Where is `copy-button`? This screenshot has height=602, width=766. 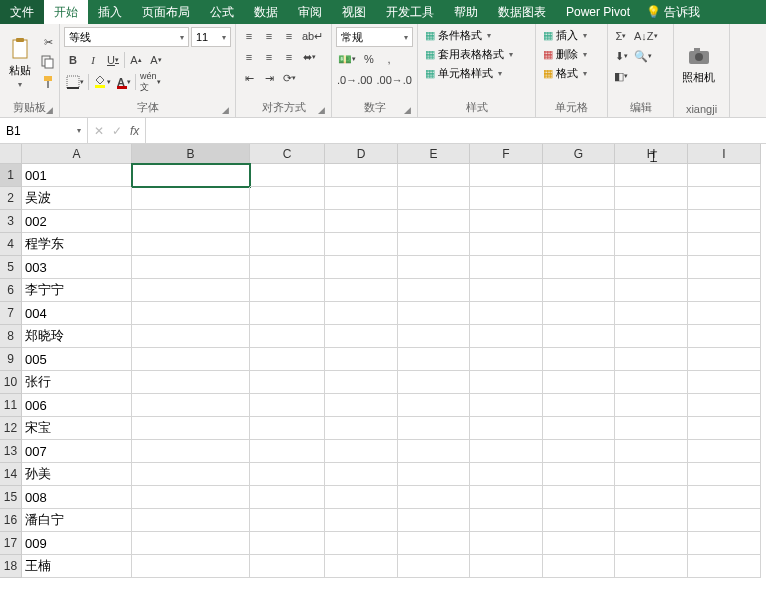 copy-button is located at coordinates (48, 63).